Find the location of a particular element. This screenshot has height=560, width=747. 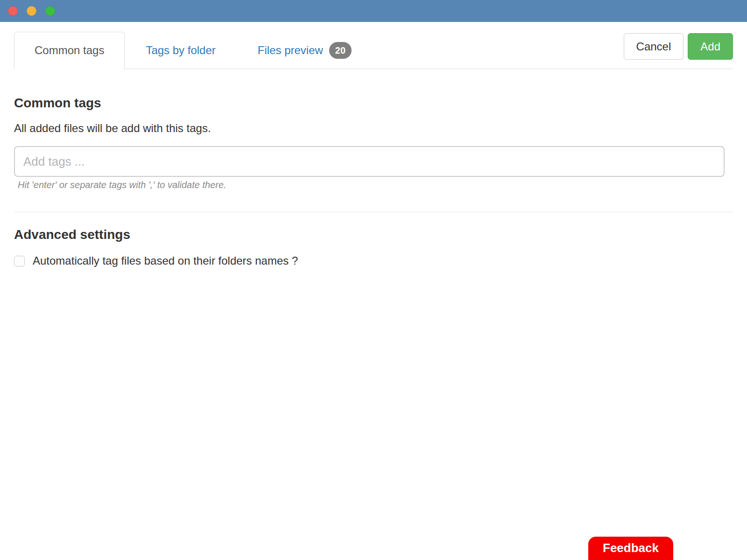

tab-files-preview-label: Files preview is located at coordinates (290, 50).